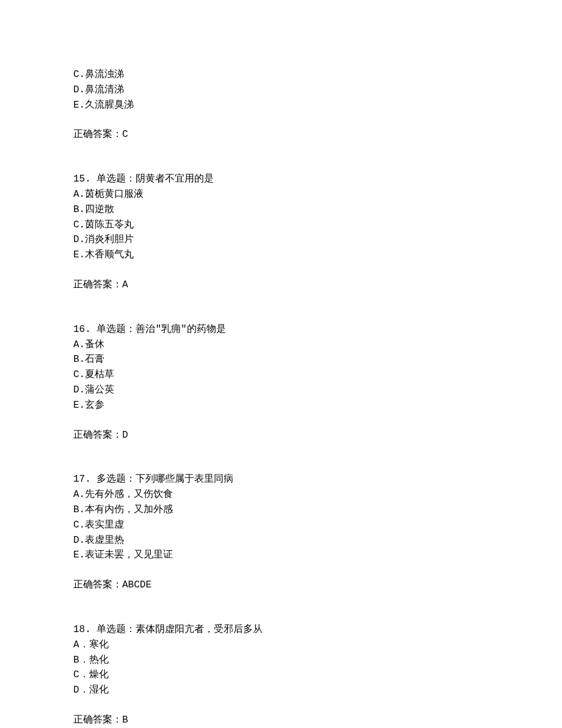 The image size is (562, 728). I want to click on option-e: E.木香顺气丸, so click(281, 256).